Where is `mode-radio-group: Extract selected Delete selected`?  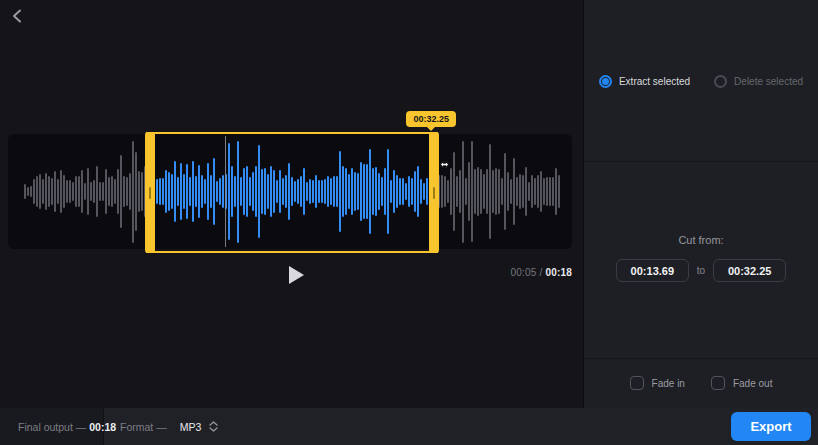 mode-radio-group: Extract selected Delete selected is located at coordinates (701, 82).